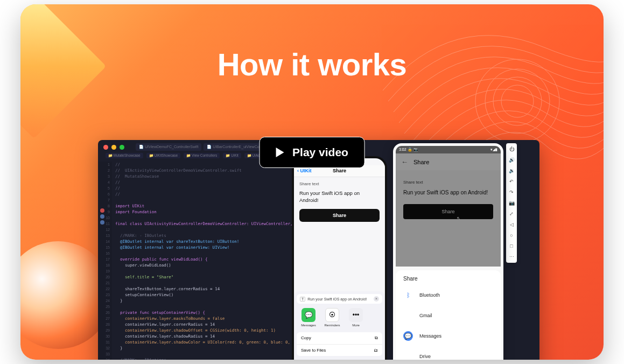  What do you see at coordinates (332, 325) in the screenshot?
I see `app-label: Reminders` at bounding box center [332, 325].